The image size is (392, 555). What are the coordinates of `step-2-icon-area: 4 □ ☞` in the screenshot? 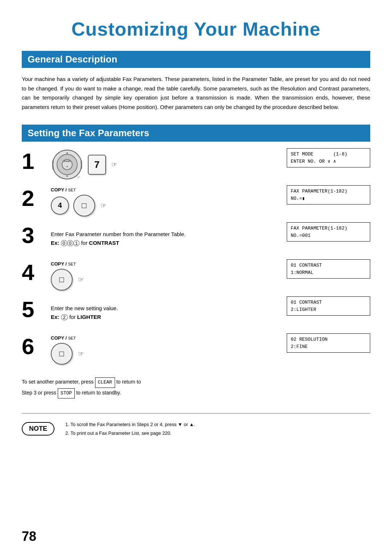 It's located at (78, 206).